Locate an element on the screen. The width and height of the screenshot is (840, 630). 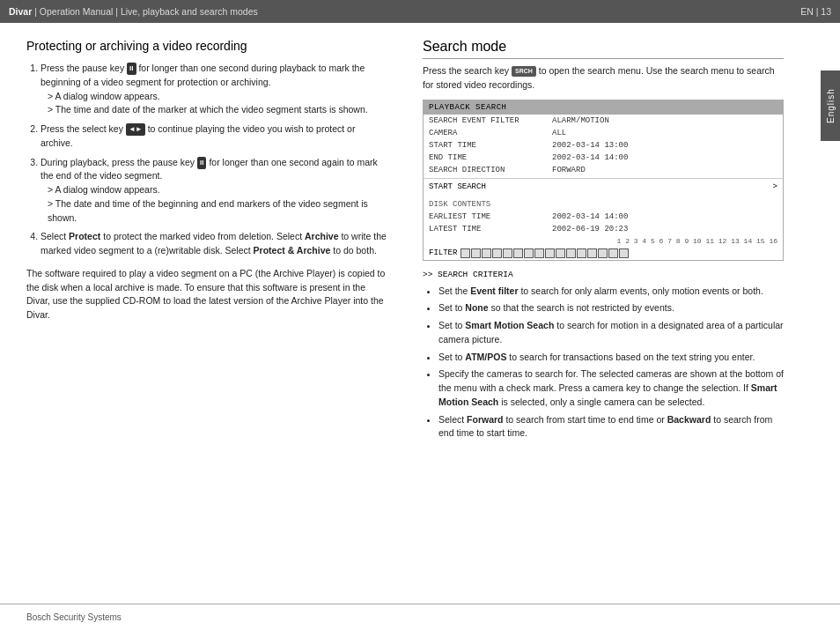
step-1-sub1: A dialog window appears. is located at coordinates (214, 97).